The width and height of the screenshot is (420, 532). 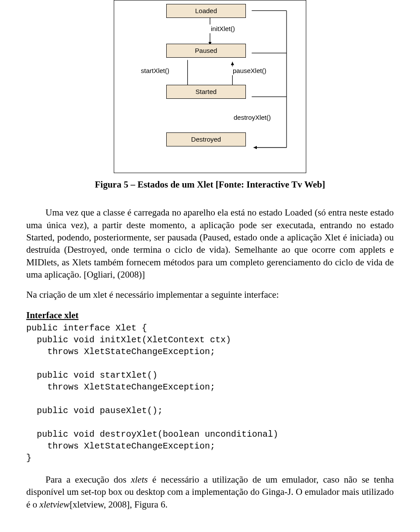 What do you see at coordinates (223, 29) in the screenshot?
I see `trans-initxlet-label: initXlet()` at bounding box center [223, 29].